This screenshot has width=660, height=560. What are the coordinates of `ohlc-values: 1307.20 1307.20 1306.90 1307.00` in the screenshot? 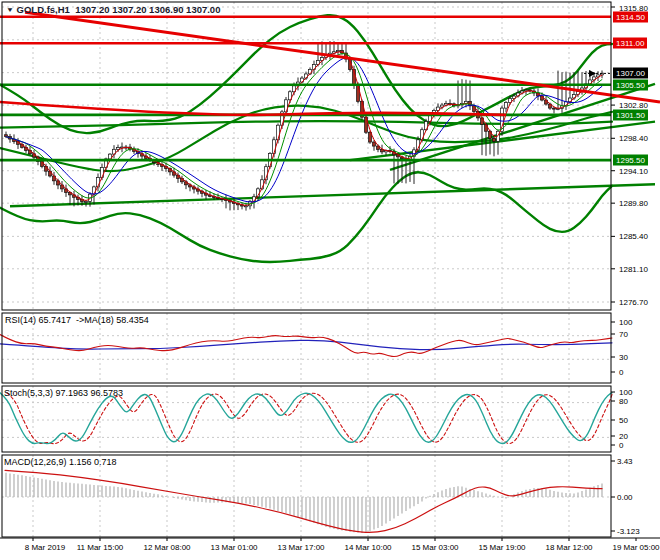 It's located at (148, 10).